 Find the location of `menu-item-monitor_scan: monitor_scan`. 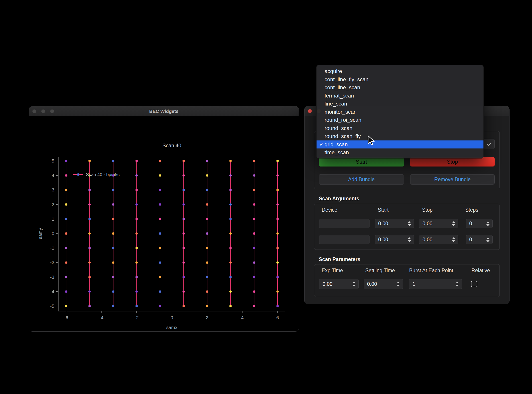

menu-item-monitor_scan: monitor_scan is located at coordinates (400, 112).